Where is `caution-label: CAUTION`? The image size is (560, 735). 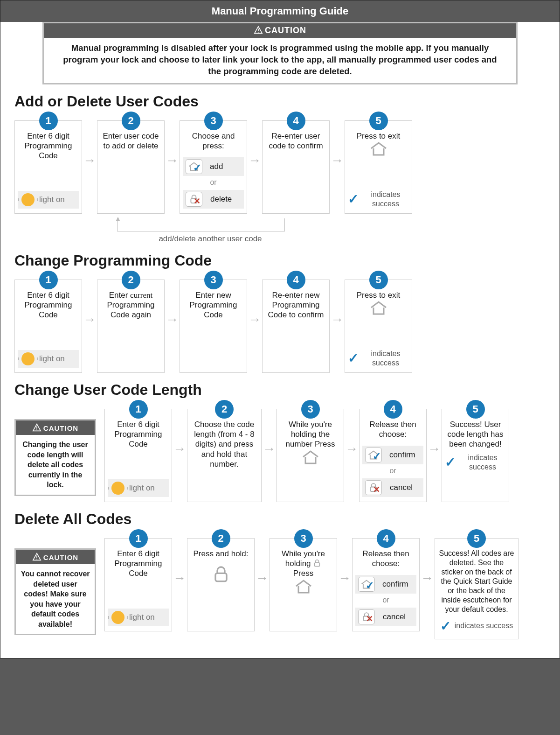
caution-label: CAUTION is located at coordinates (61, 557).